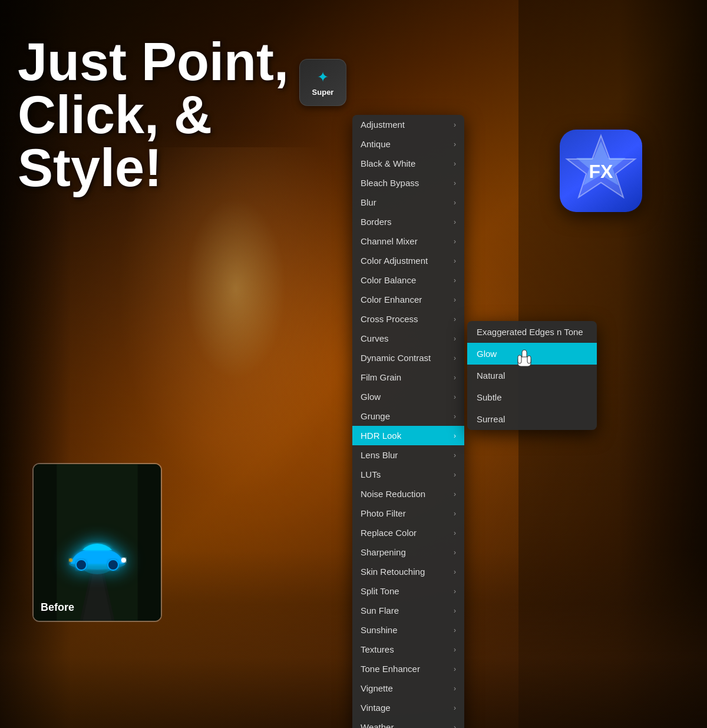  Describe the element at coordinates (408, 591) in the screenshot. I see `menu-item-split-tone: Split Tone ›` at that location.